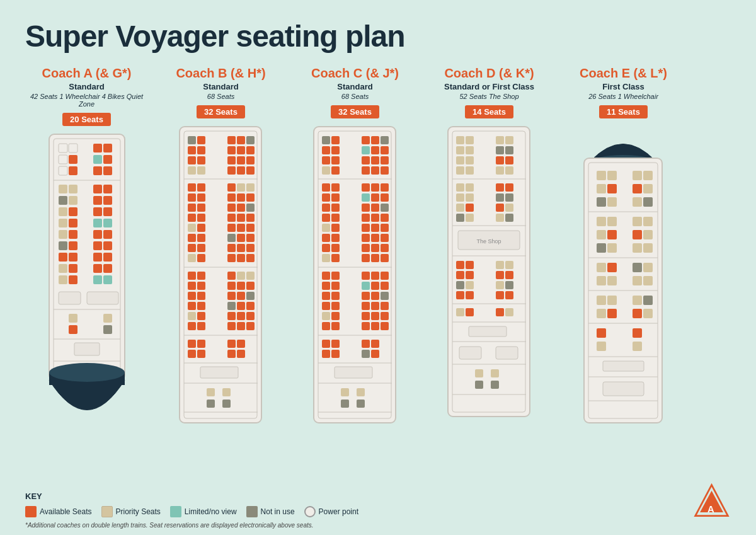  What do you see at coordinates (624, 251) in the screenshot?
I see `coach-e-column: Coach E (& L*) First Class 26 Seats 1 Wh…` at bounding box center [624, 251].